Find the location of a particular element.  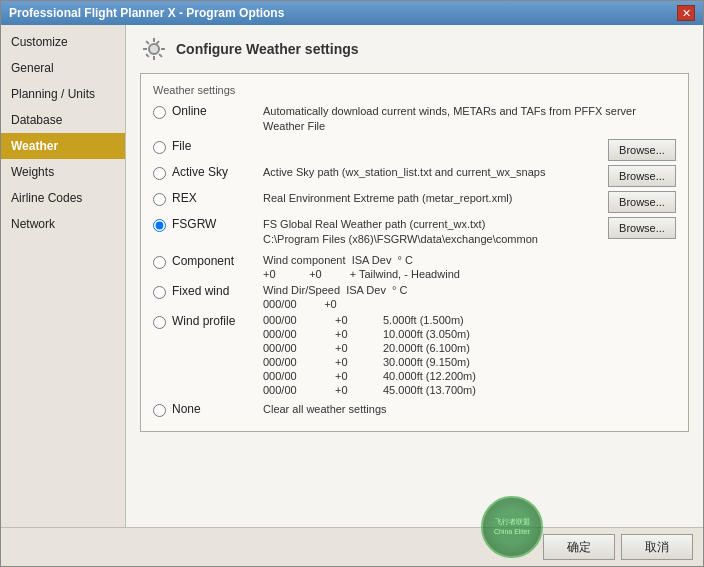

wp-entry-3-isa: +0 is located at coordinates (353, 362).